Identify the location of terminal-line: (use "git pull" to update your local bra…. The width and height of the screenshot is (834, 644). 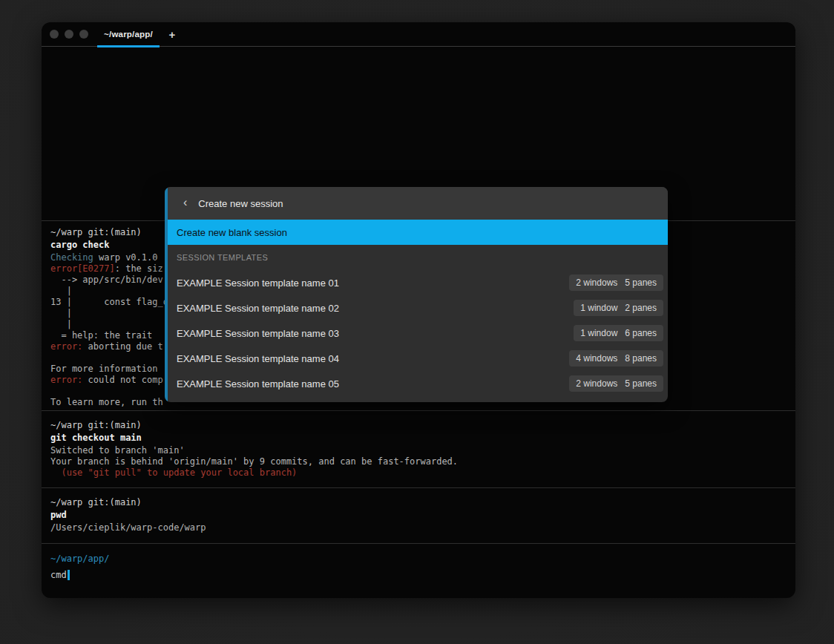
(418, 473).